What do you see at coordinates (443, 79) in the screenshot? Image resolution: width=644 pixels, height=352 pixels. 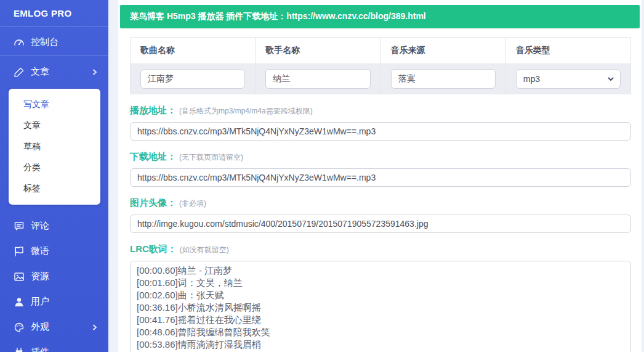 I see `music-source-input` at bounding box center [443, 79].